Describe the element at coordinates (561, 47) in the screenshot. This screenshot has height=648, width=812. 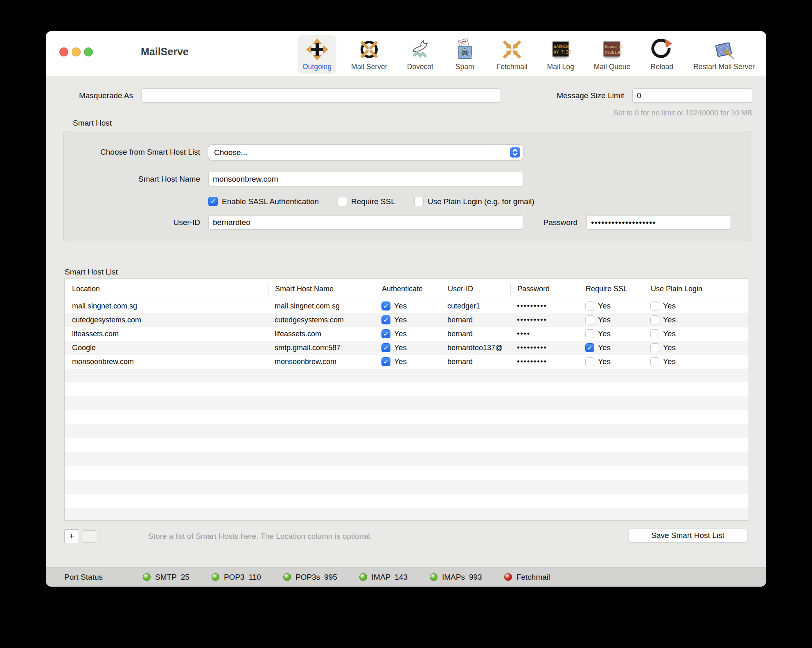
I see `svg-text: WARNIN` at that location.